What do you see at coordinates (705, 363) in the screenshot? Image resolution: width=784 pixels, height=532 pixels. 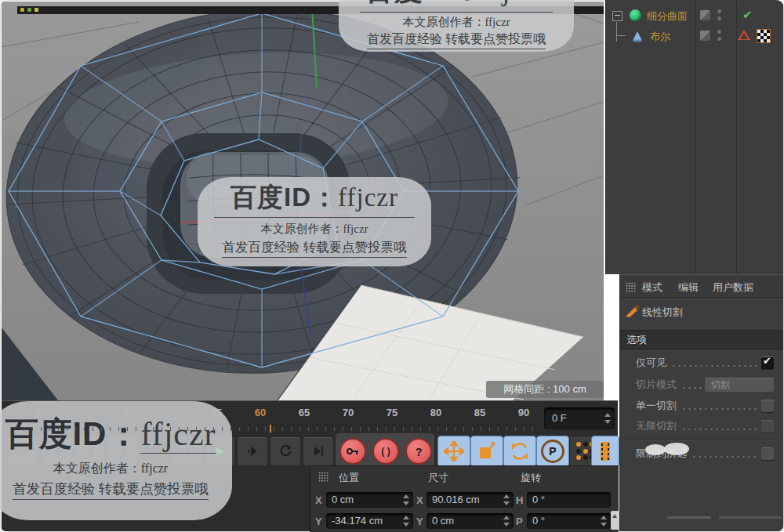 I see `option-visible-only: 仅可见` at bounding box center [705, 363].